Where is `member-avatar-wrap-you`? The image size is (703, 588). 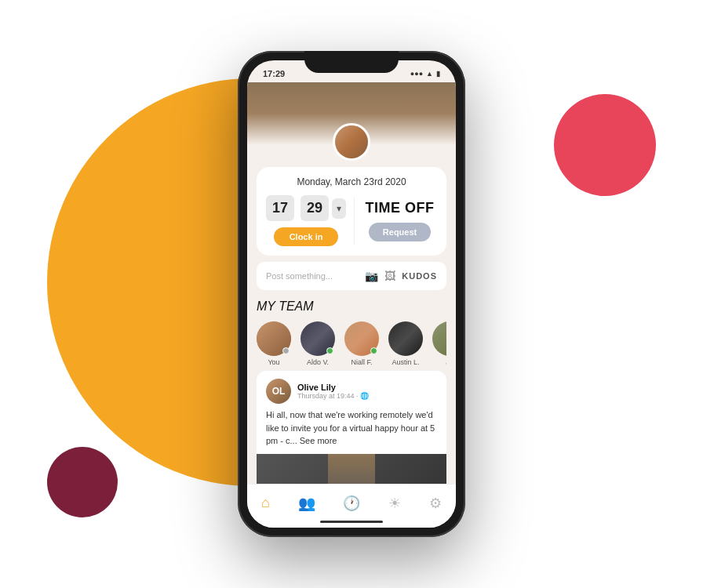 member-avatar-wrap-you is located at coordinates (274, 339).